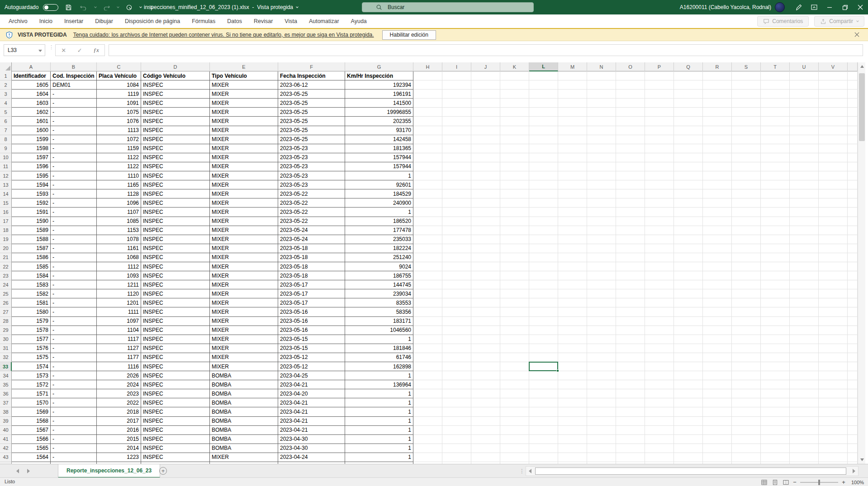 This screenshot has height=486, width=868. I want to click on row-header-39: 39, so click(6, 421).